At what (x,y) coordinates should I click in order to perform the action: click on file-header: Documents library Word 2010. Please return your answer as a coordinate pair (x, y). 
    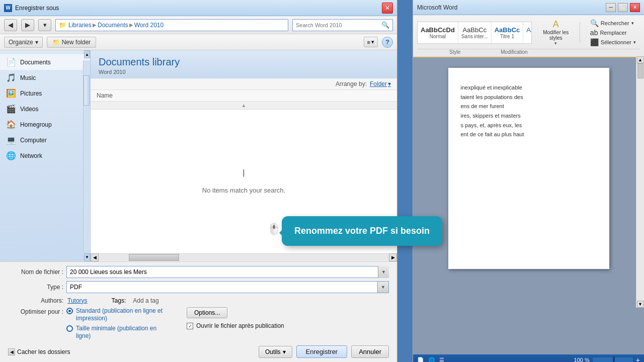
    Looking at the image, I should click on (244, 64).